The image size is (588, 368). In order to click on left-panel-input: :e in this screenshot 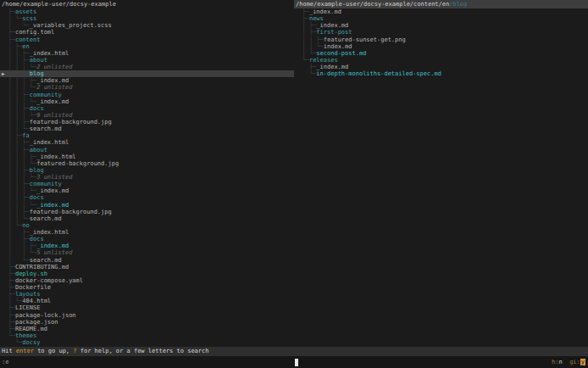, I will do `click(5, 362)`.